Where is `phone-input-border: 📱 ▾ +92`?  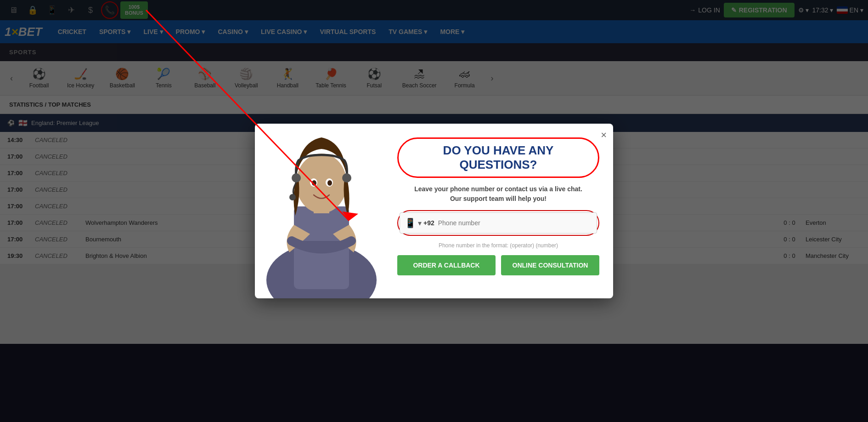 phone-input-border: 📱 ▾ +92 is located at coordinates (498, 223).